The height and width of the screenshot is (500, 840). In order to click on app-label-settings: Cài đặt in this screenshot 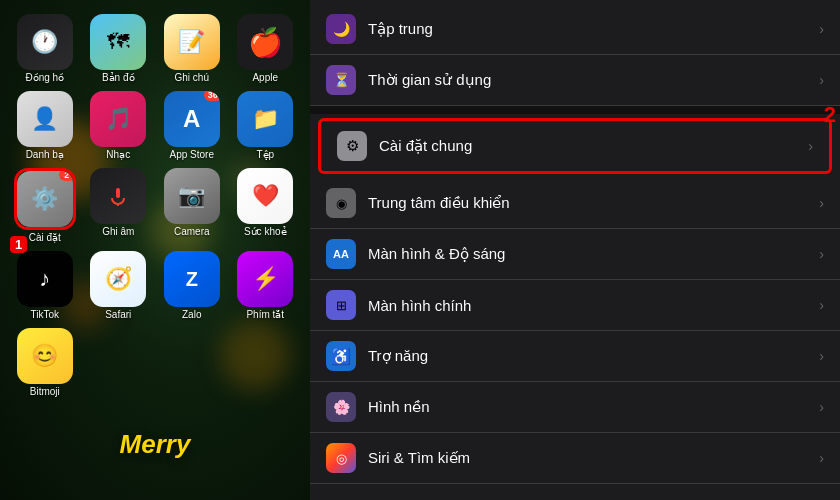, I will do `click(45, 238)`.